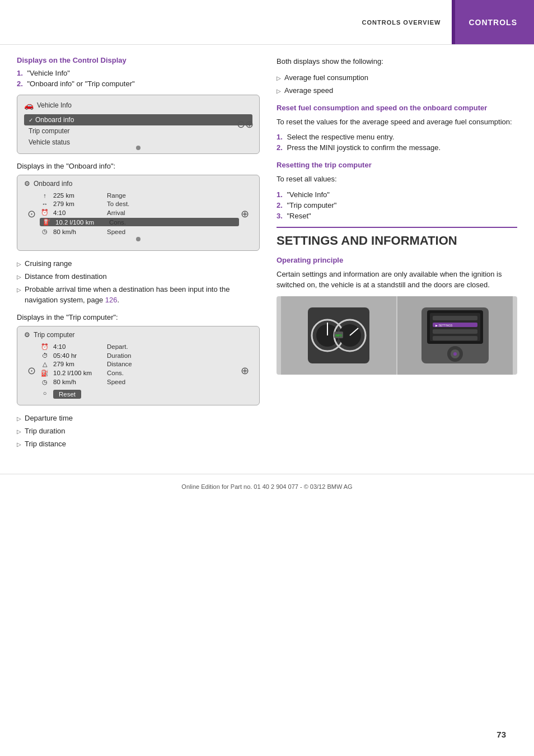 The image size is (534, 756). Describe the element at coordinates (139, 393) in the screenshot. I see `reset-row: ○ Reset` at that location.